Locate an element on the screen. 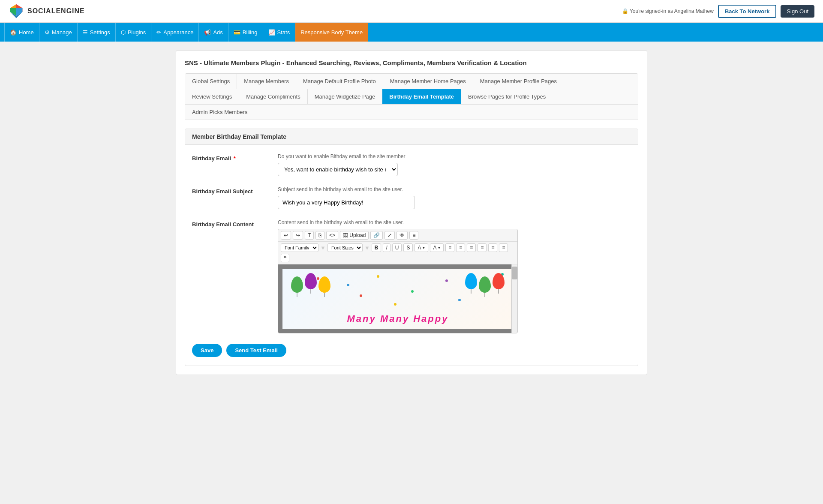 The width and height of the screenshot is (823, 504). birthday-subject-input is located at coordinates (346, 202).